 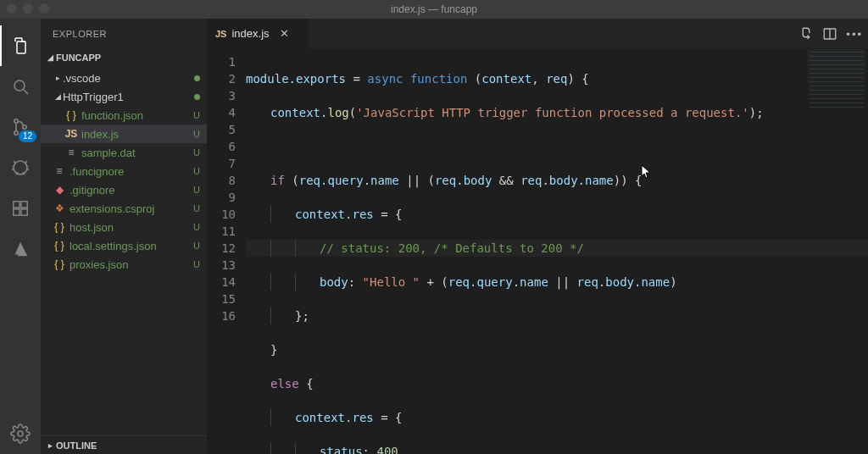 I want to click on search-icon, so click(x=20, y=86).